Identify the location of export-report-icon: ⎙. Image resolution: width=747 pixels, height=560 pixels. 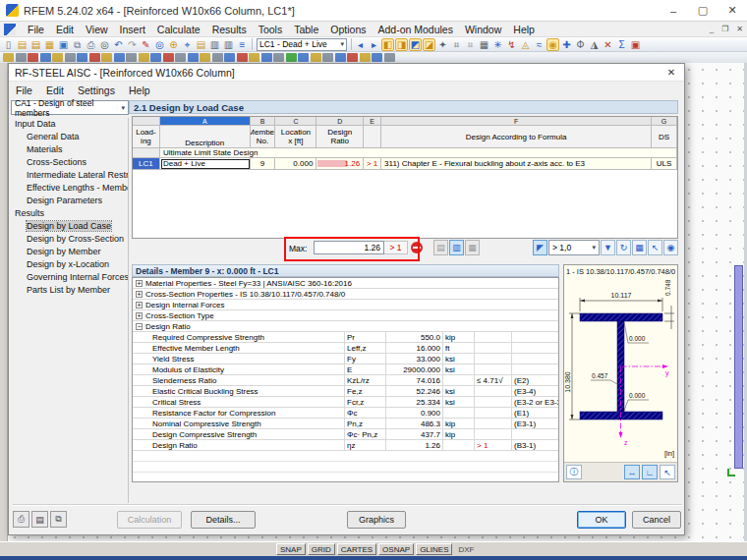
(22, 519).